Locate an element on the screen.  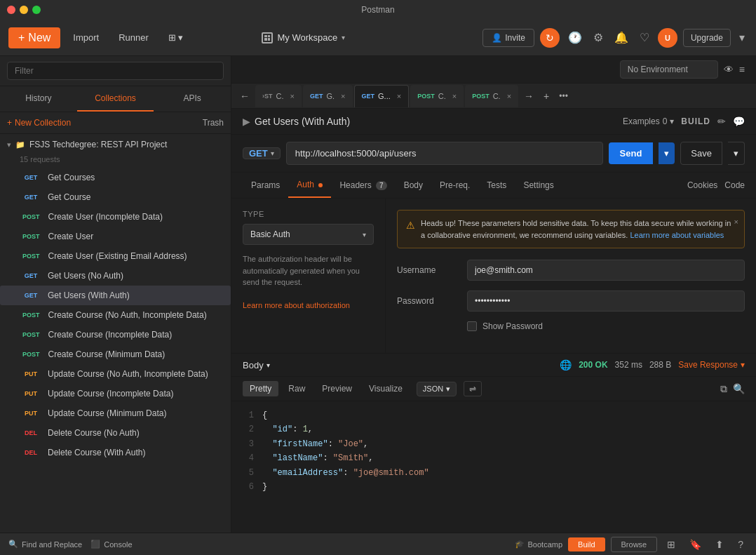
show-password-checkbox is located at coordinates (472, 326).